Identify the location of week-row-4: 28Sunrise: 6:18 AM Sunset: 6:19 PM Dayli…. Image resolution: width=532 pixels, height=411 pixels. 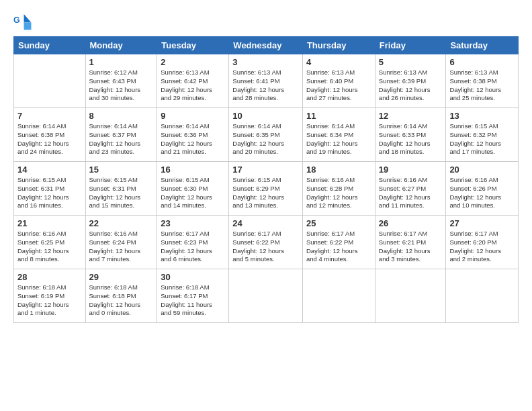
(266, 296).